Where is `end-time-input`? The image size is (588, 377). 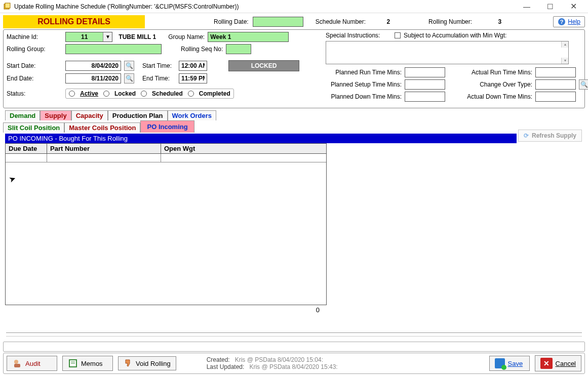 end-time-input is located at coordinates (193, 78).